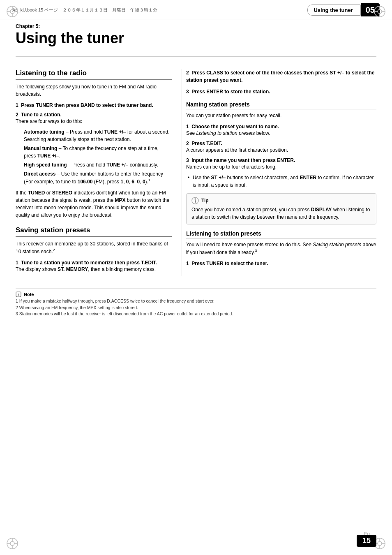 The height and width of the screenshot is (555, 392). I want to click on header-bar: A6_kU.book 15 ページ ２０６年１１月１３日 月曜日 午後３時１分 …, so click(196, 10).